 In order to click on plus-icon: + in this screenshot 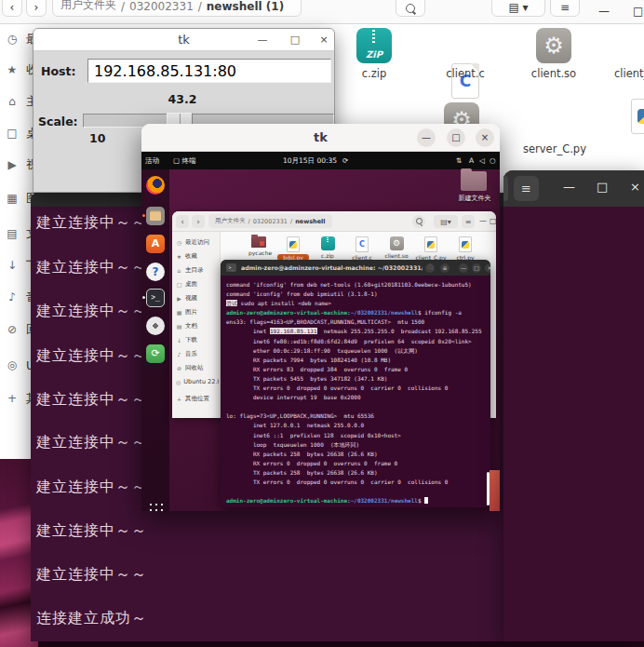, I will do `click(12, 398)`.